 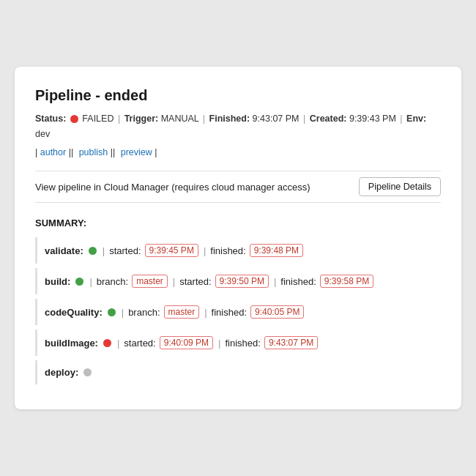 What do you see at coordinates (276, 119) in the screenshot?
I see `finished-value: 9:43:07 PM` at bounding box center [276, 119].